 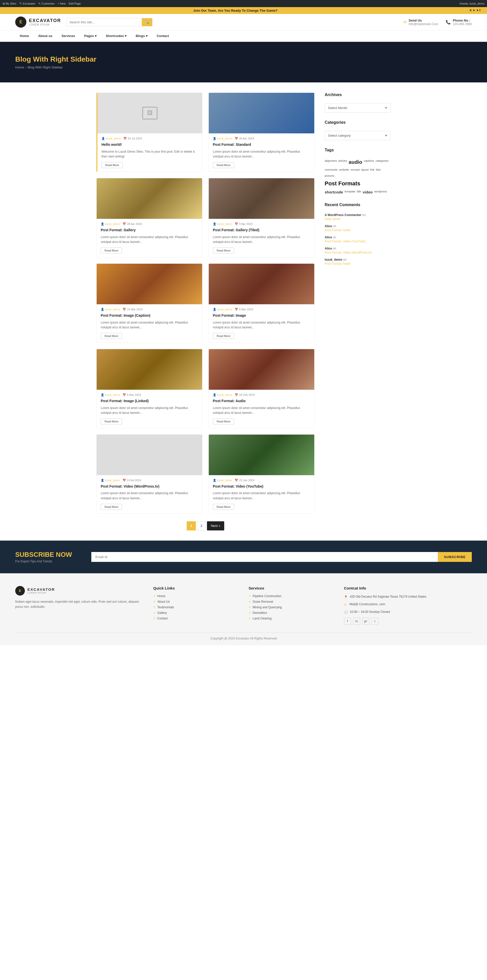 What do you see at coordinates (357, 621) in the screenshot?
I see `social-linkedin: in` at bounding box center [357, 621].